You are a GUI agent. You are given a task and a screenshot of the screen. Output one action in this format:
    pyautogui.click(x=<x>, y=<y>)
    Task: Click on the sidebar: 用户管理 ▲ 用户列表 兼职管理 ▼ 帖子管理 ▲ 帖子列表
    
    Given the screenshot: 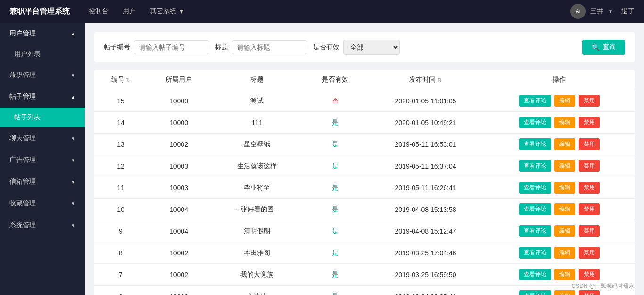 What is the action you would take?
    pyautogui.click(x=42, y=159)
    